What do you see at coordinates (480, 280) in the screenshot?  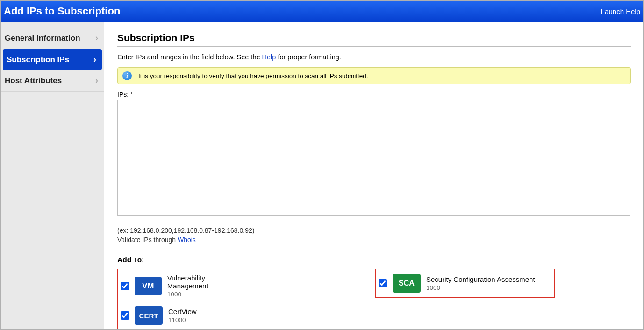 I see `module-name: Security Configuration Assessment` at bounding box center [480, 280].